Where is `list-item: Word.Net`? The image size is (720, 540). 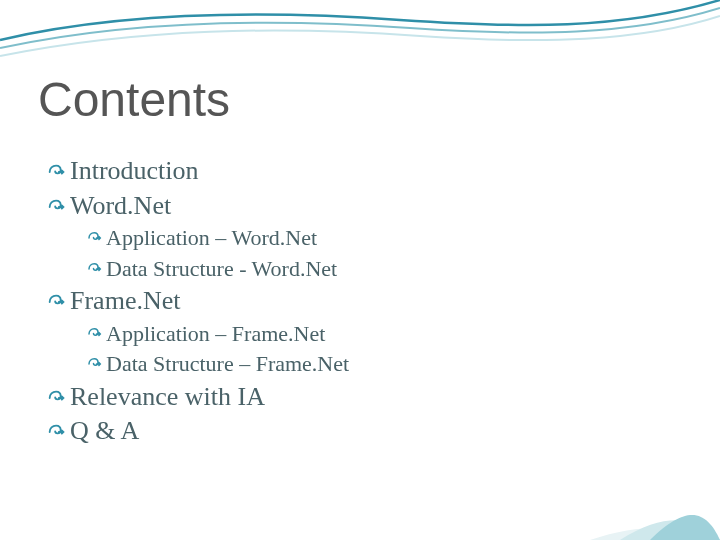
list-item: Word.Net is located at coordinates (360, 206).